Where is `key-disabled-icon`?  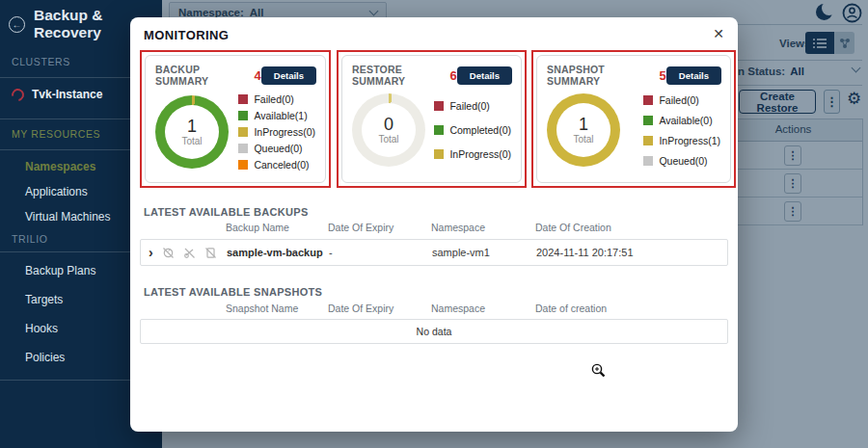 key-disabled-icon is located at coordinates (189, 252).